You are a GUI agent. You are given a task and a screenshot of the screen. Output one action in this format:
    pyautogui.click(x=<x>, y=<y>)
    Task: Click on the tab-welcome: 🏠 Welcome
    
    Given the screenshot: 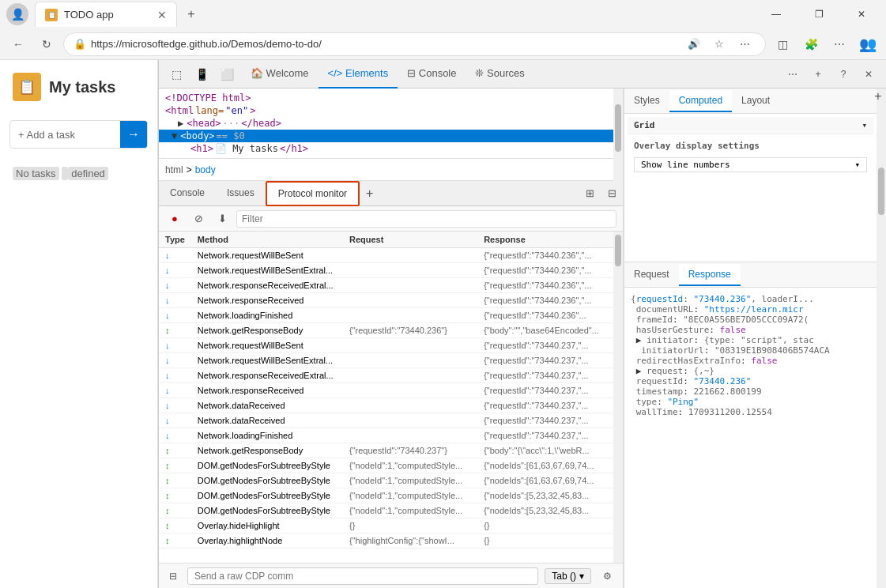 What is the action you would take?
    pyautogui.click(x=280, y=74)
    